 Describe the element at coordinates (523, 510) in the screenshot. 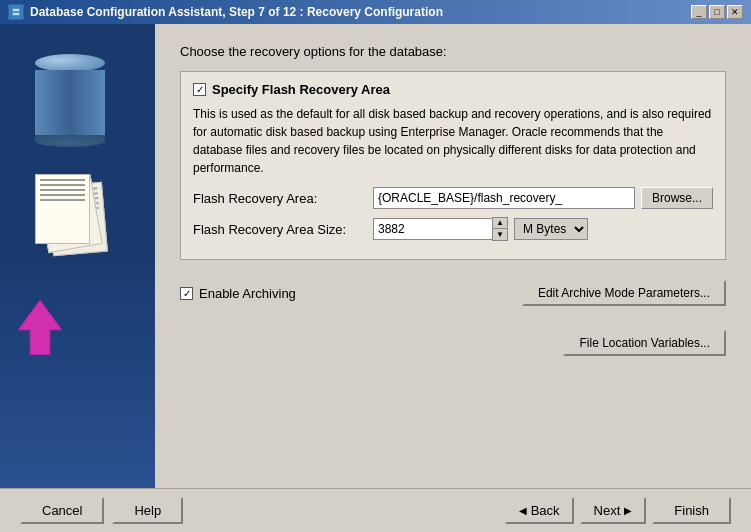

I see `back-arrow-icon: ◀` at that location.